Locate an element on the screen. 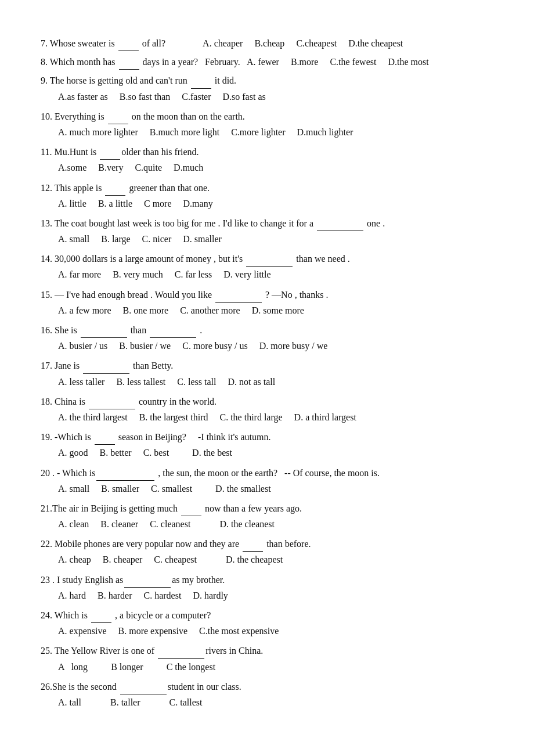 The image size is (534, 756). q26-line: 26.She is the second student in our clas… is located at coordinates (267, 686).